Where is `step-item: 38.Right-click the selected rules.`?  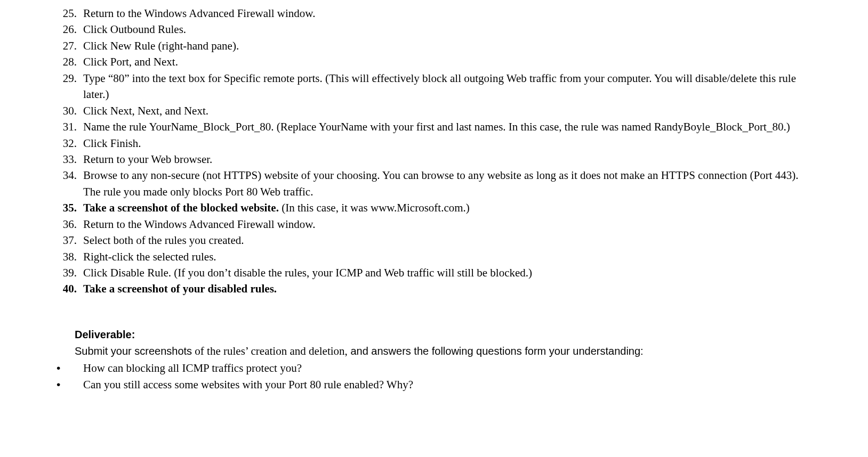
step-item: 38.Right-click the selected rules. is located at coordinates (434, 257).